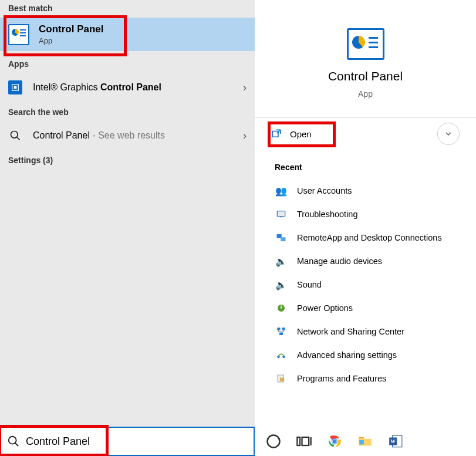  I want to click on recent-item-sound: 🔈 Sound, so click(365, 285).